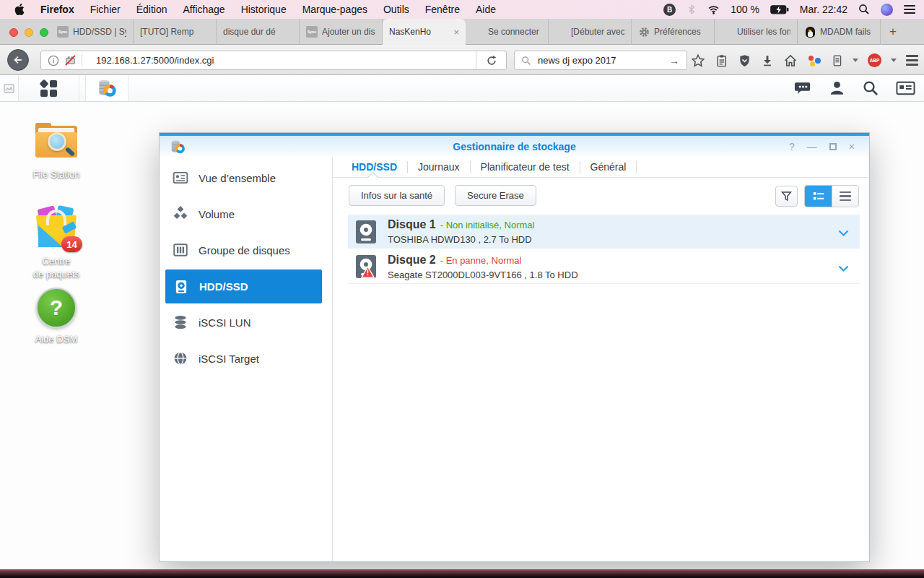 The height and width of the screenshot is (578, 924). I want to click on desktop-icon-package-center: 14 Centre de paquets, so click(56, 244).